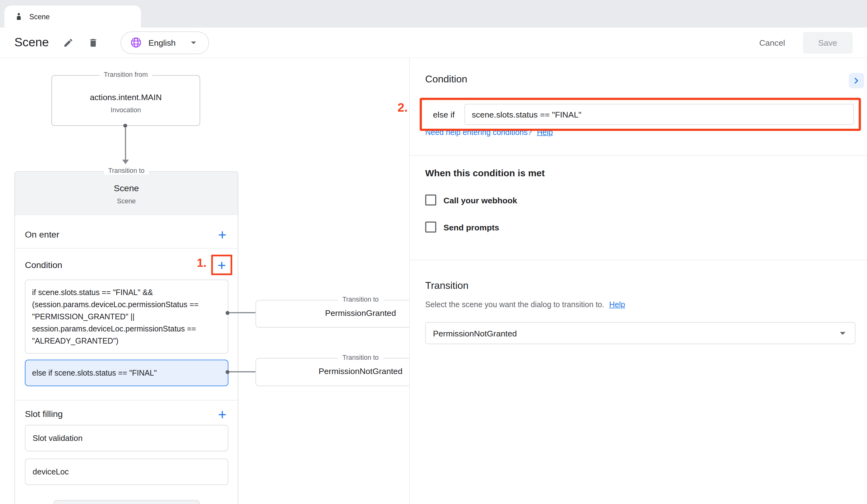 The image size is (867, 504). What do you see at coordinates (659, 114) in the screenshot?
I see `condition-input` at bounding box center [659, 114].